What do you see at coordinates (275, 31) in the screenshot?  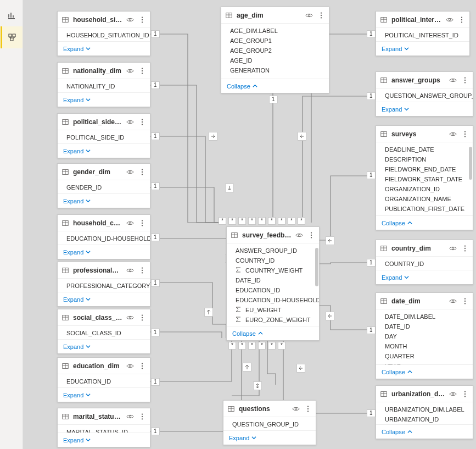 I see `field-row: AGE_DIM.LABEL` at bounding box center [275, 31].